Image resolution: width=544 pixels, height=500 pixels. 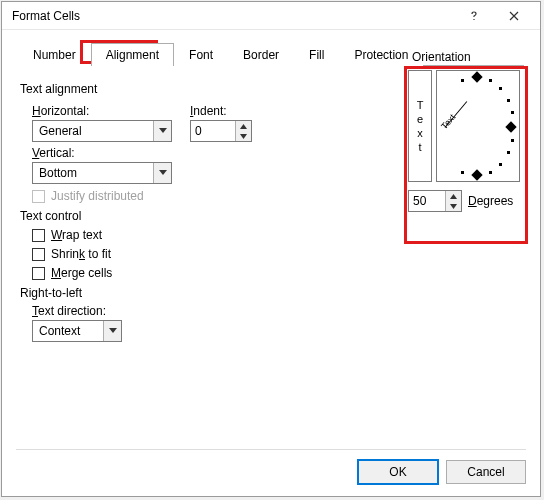 What do you see at coordinates (398, 472) in the screenshot?
I see `ok-button: OK` at bounding box center [398, 472].